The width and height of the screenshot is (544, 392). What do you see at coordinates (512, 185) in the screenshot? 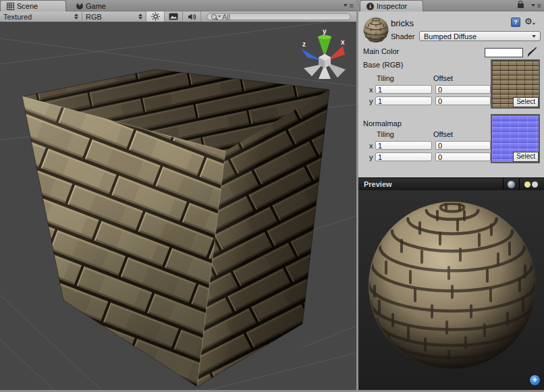
I see `sphere-icon` at bounding box center [512, 185].